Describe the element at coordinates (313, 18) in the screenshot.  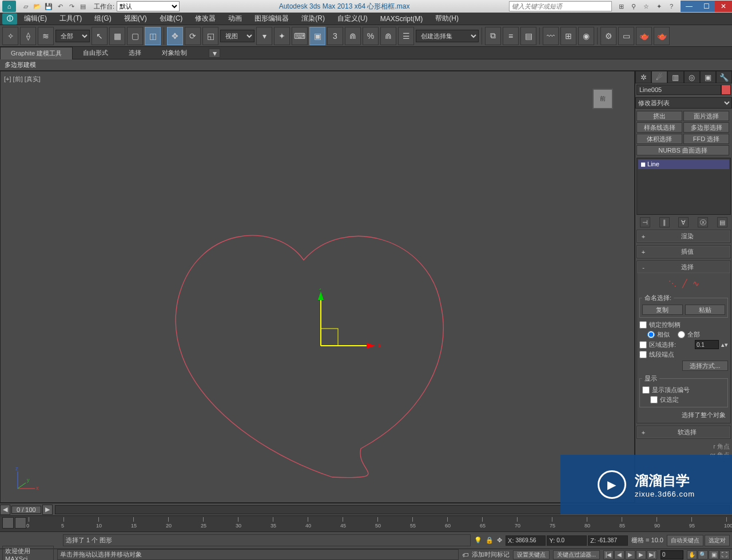
I see `menu-rendering: 渲染(R)` at that location.